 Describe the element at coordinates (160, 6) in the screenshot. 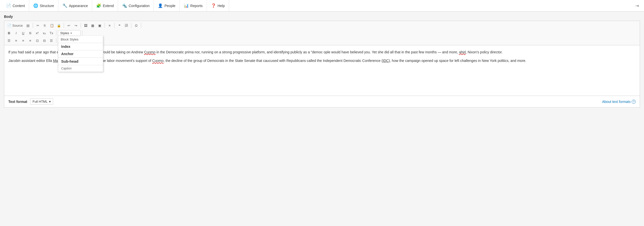

I see `people-icon: 👤` at that location.